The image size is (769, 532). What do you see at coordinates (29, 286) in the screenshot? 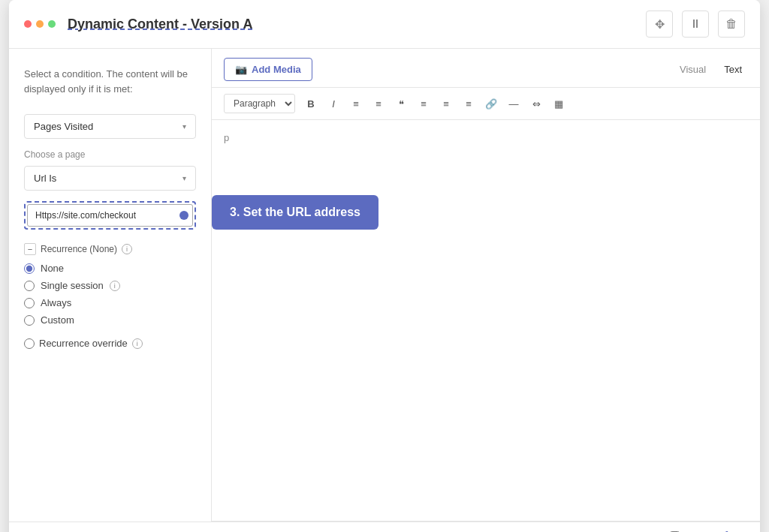
I see `radio-single-input` at bounding box center [29, 286].